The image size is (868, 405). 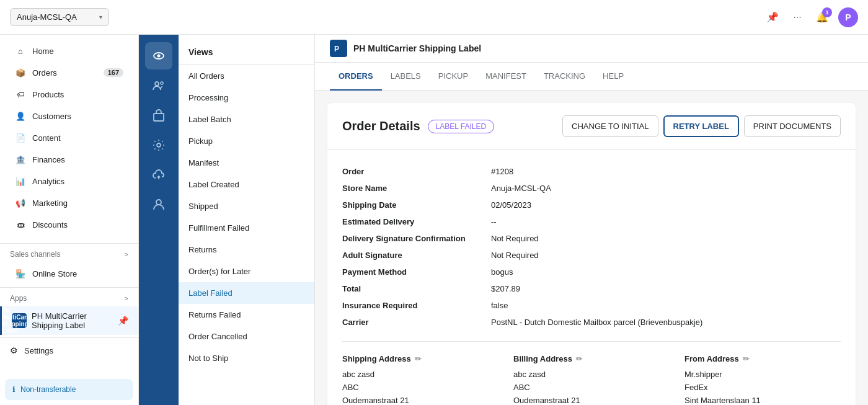 I want to click on notification-bell-icon: 🔔 1, so click(x=822, y=17).